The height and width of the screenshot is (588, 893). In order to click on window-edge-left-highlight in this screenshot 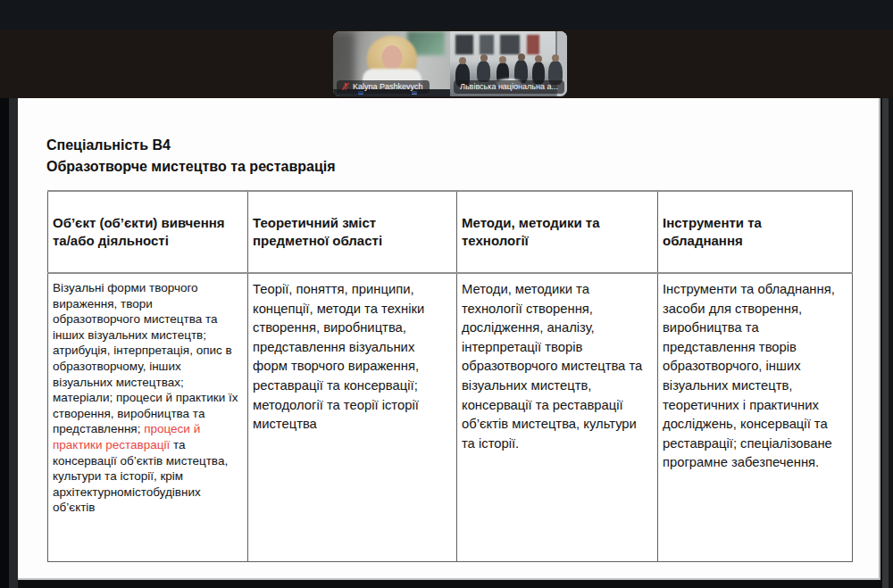, I will do `click(13, 343)`.